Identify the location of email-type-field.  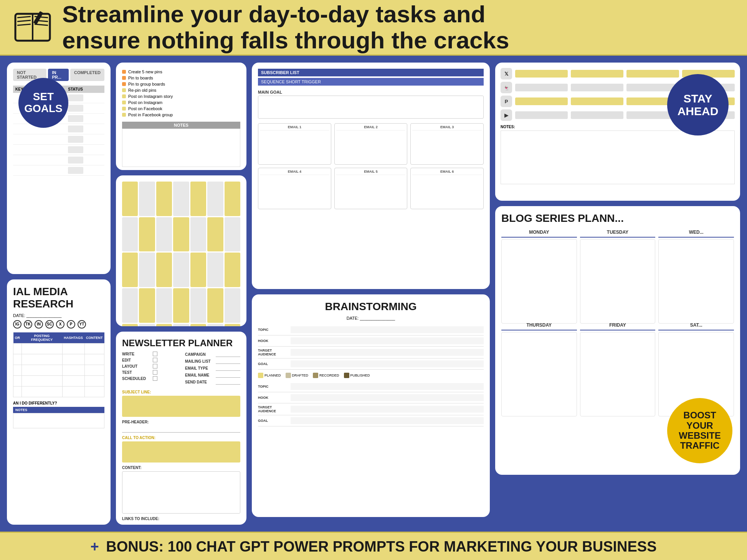
(228, 368).